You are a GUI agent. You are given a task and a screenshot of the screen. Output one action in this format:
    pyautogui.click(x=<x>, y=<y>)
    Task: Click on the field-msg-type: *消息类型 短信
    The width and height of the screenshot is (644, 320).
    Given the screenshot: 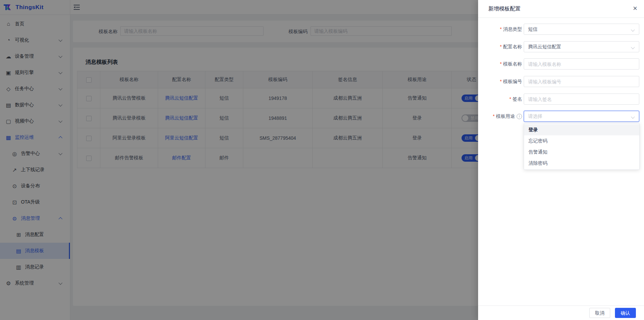 What is the action you would take?
    pyautogui.click(x=561, y=29)
    